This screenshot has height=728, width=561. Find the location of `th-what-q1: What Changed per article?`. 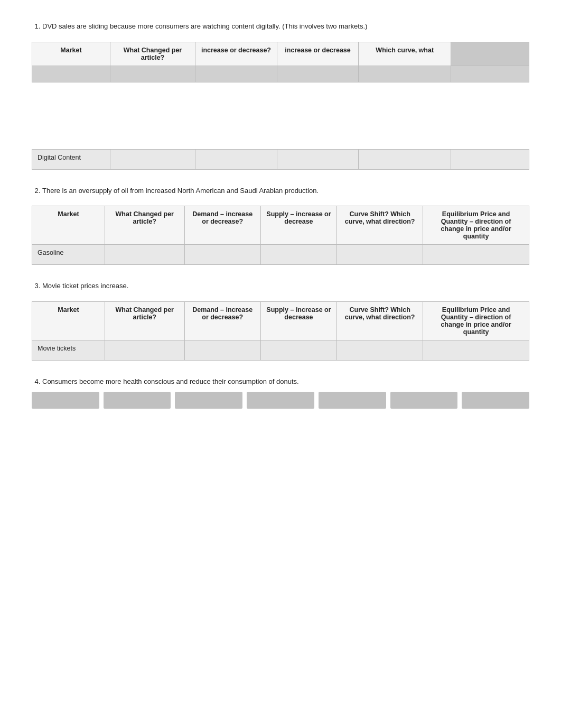

th-what-q1: What Changed per article? is located at coordinates (152, 54).